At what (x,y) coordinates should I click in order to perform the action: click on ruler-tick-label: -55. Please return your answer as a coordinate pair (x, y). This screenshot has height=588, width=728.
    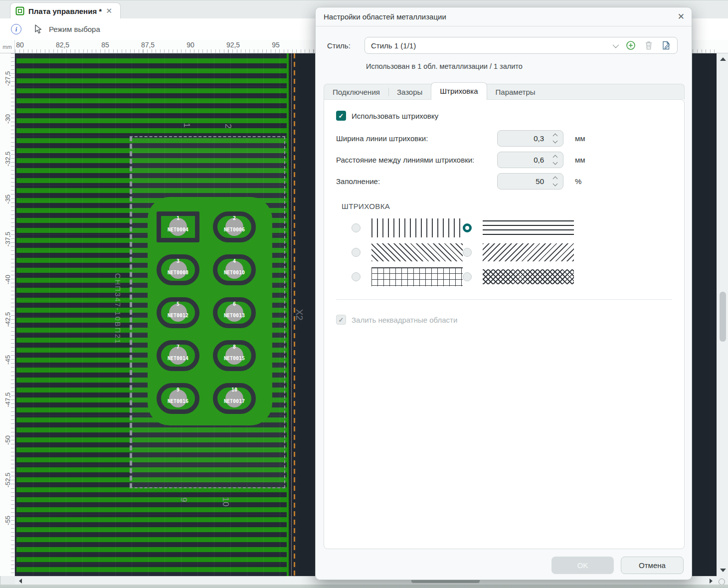
    Looking at the image, I should click on (8, 520).